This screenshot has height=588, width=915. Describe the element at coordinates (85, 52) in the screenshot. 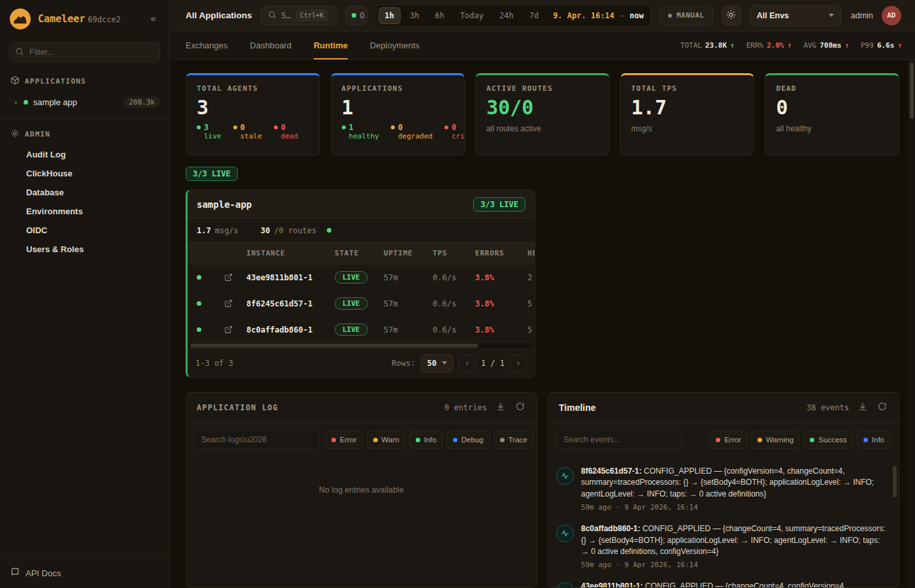

I see `sidebar-filter-input` at that location.